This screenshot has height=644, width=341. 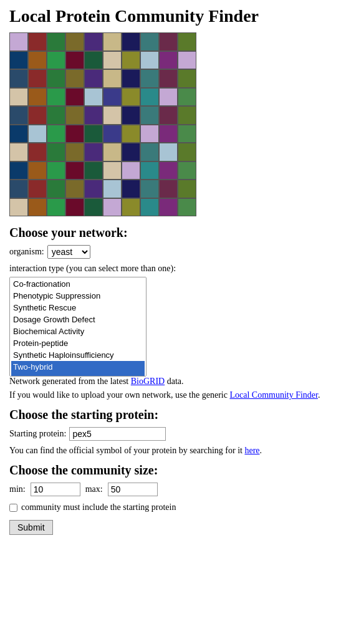 What do you see at coordinates (171, 269) in the screenshot?
I see `interaction-type-label: interaction type (you can select more th…` at bounding box center [171, 269].